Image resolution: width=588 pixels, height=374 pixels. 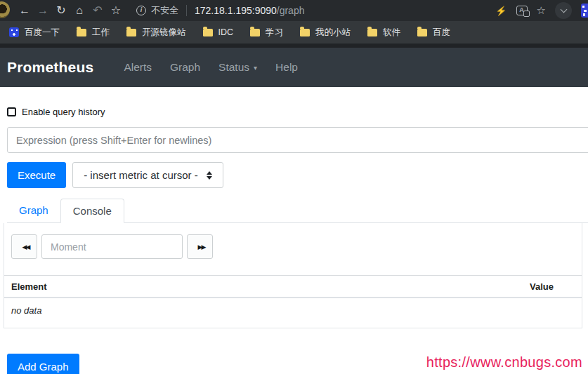 What do you see at coordinates (293, 296) in the screenshot?
I see `console-table: Element Value no data` at bounding box center [293, 296].